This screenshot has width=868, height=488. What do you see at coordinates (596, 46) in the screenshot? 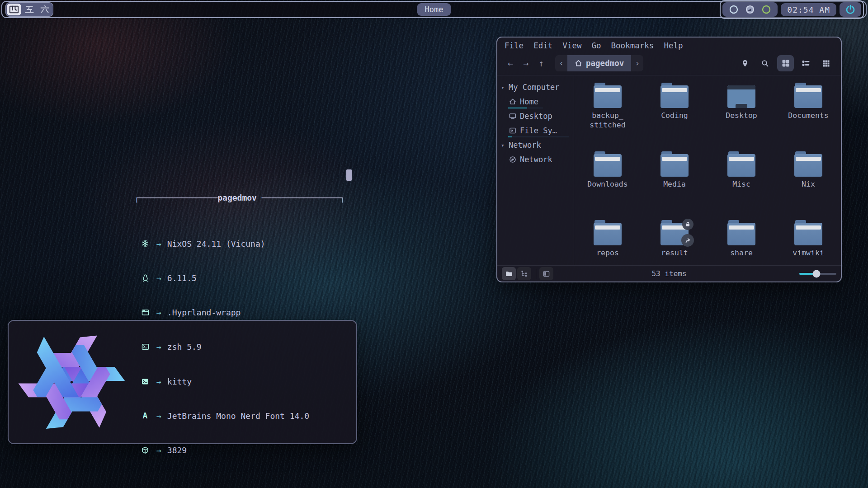
I see `menu-go: Go` at bounding box center [596, 46].